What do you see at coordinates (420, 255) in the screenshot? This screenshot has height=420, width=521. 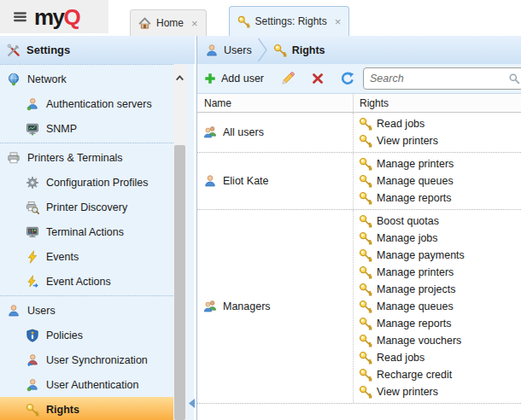 I see `right-label: Manage payments` at bounding box center [420, 255].